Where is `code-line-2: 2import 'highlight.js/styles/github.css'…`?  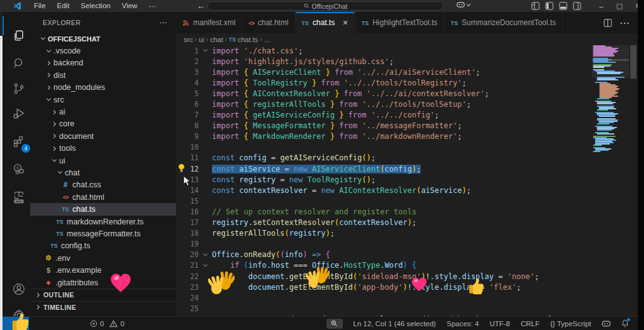 code-line-2: 2import 'highlight.js/styles/github.css'… is located at coordinates (407, 62).